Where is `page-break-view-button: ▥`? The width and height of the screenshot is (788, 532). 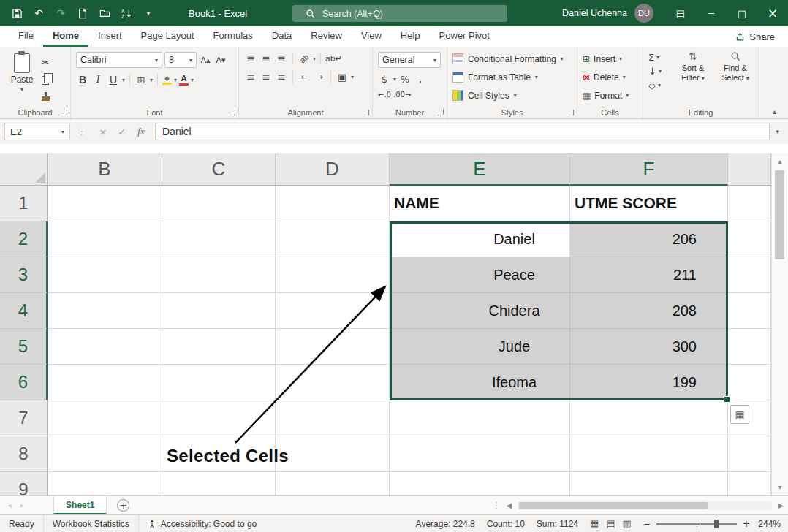 page-break-view-button: ▥ is located at coordinates (627, 523).